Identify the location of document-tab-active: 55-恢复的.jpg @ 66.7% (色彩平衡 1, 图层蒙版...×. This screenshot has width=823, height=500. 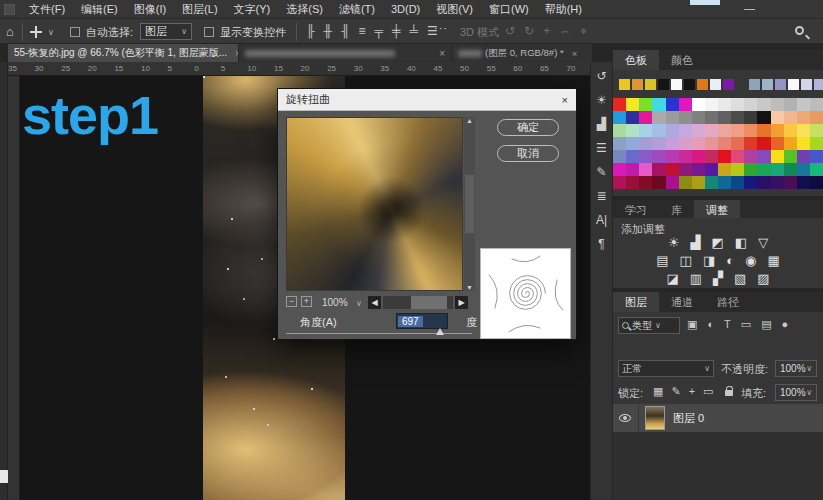
(123, 53).